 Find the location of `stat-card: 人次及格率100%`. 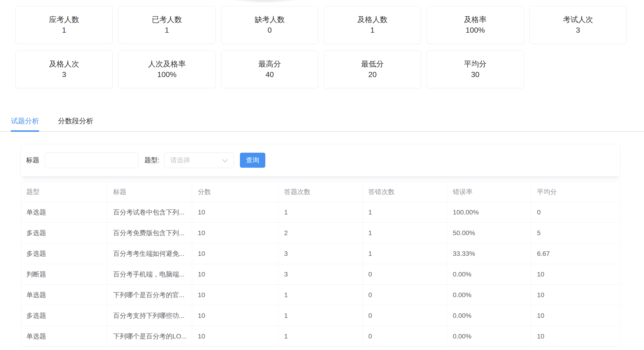

stat-card: 人次及格率100% is located at coordinates (167, 69).